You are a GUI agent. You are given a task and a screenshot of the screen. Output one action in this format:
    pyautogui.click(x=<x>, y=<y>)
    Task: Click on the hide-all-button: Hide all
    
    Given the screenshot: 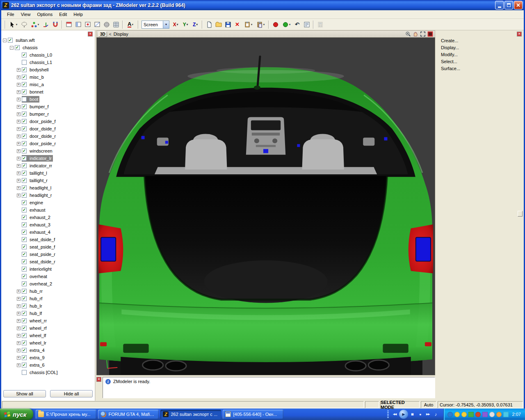 What is the action you would take?
    pyautogui.click(x=71, y=394)
    